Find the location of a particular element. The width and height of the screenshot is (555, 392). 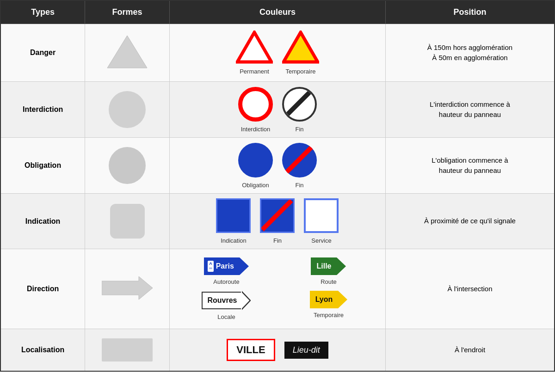

rounded-square-shape is located at coordinates (128, 221).